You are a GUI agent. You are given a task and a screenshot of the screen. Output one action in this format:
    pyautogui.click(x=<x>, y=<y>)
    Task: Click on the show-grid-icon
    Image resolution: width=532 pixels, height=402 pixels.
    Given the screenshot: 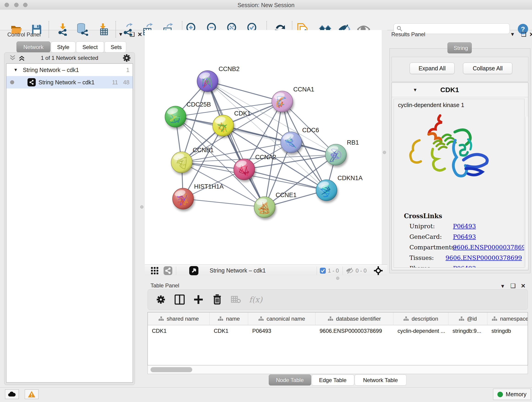 What is the action you would take?
    pyautogui.click(x=155, y=271)
    